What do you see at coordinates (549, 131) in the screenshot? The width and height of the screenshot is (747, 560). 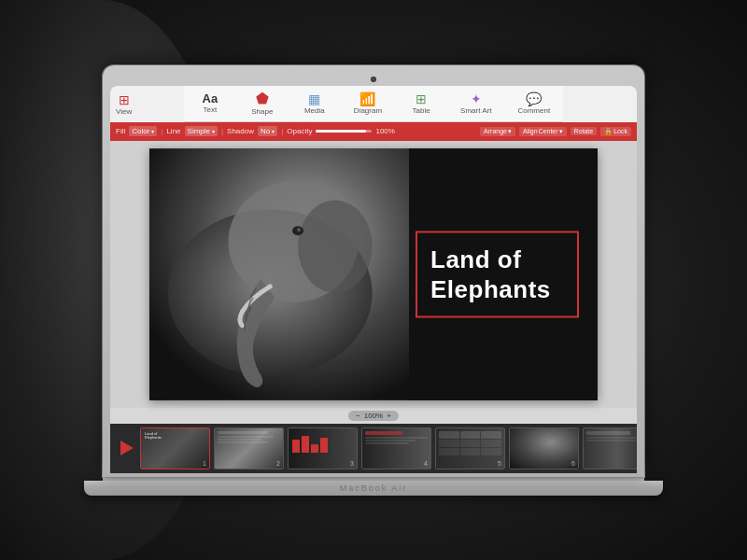 I see `align-value: Center` at bounding box center [549, 131].